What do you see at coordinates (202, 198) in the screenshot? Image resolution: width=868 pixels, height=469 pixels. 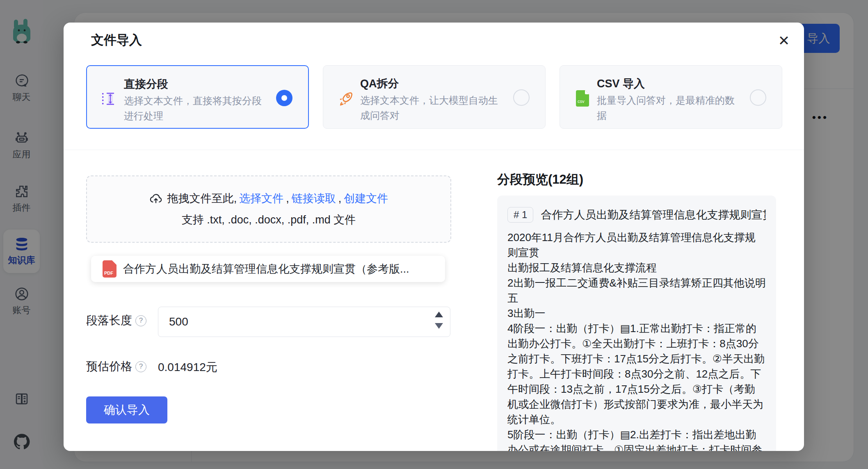 I see `drag-text: 拖拽文件至此,` at bounding box center [202, 198].